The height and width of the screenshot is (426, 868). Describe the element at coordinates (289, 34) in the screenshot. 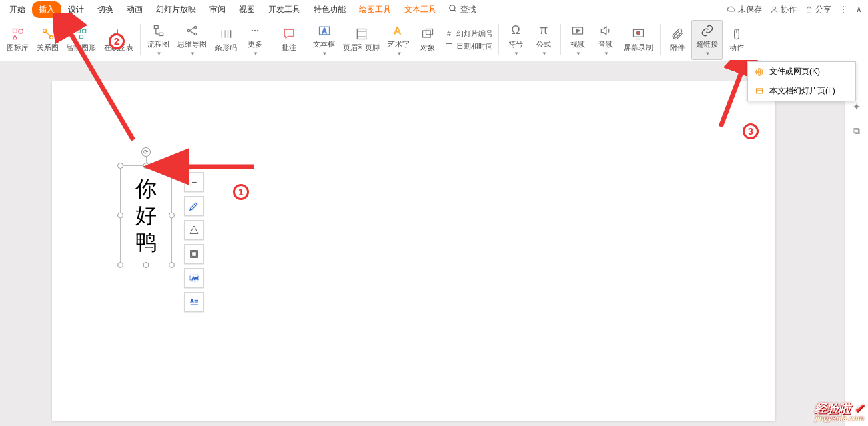

I see `comment-icon` at that location.